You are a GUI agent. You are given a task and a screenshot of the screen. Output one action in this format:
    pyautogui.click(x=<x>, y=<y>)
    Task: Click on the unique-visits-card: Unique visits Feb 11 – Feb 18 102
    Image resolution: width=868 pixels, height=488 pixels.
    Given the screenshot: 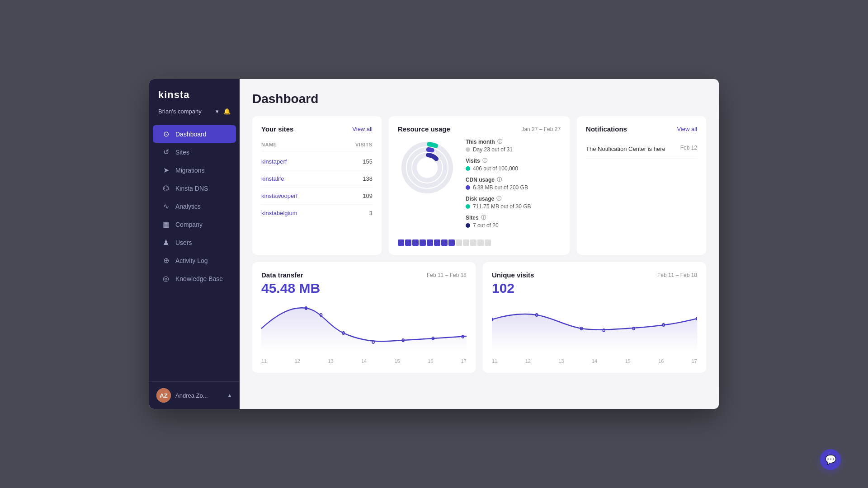 What is the action you would take?
    pyautogui.click(x=594, y=317)
    